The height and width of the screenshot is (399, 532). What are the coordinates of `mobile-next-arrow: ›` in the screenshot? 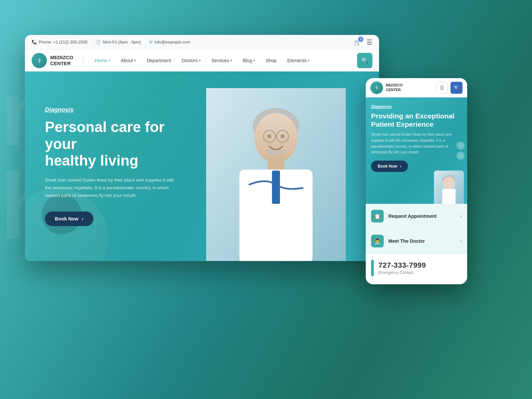 It's located at (461, 156).